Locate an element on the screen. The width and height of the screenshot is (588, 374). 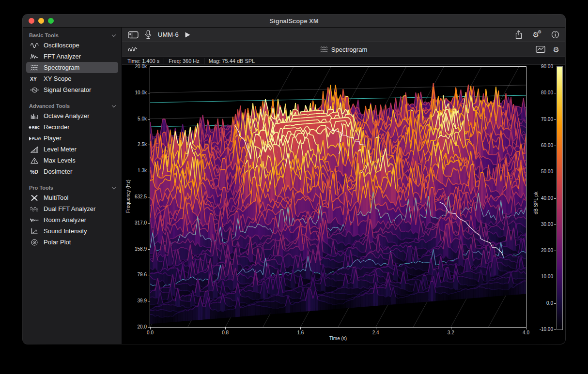
waveform-options-button is located at coordinates (133, 49).